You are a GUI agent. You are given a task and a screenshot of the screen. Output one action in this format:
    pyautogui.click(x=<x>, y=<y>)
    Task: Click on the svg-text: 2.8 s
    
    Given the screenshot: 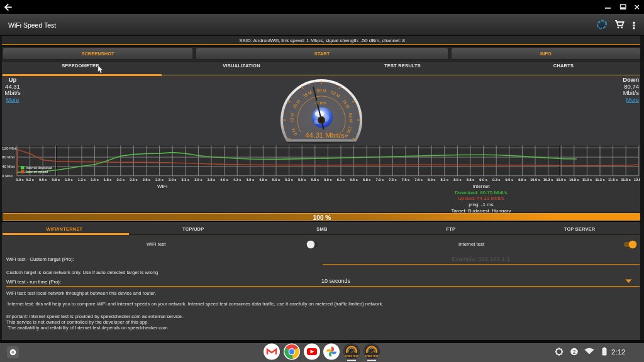 What is the action you would take?
    pyautogui.click(x=159, y=180)
    